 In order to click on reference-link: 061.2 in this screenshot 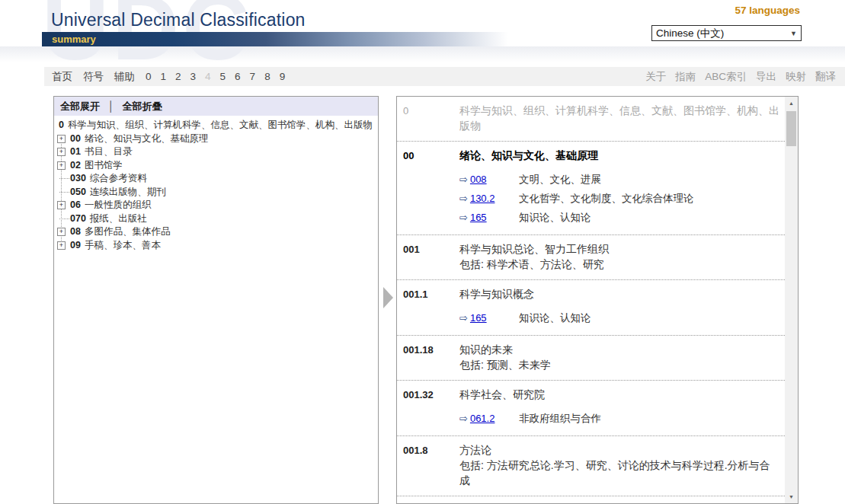, I will do `click(483, 419)`.